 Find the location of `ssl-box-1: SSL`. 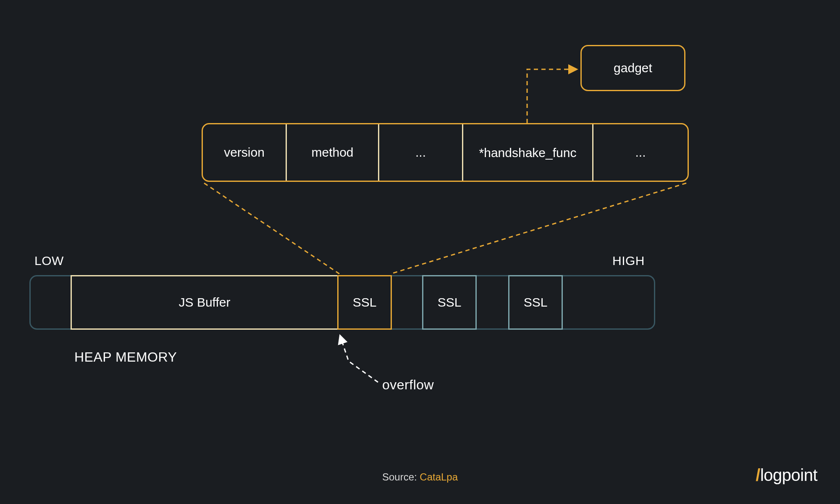

ssl-box-1: SSL is located at coordinates (365, 302).